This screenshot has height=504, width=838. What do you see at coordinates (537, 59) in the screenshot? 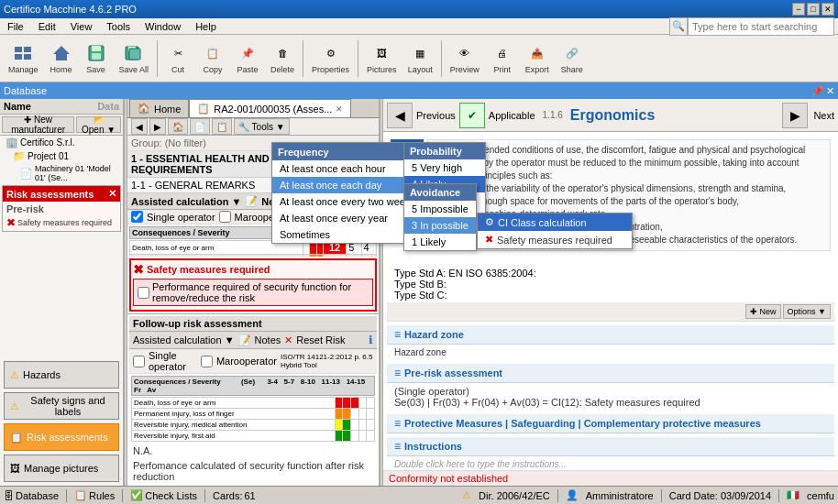
I see `toolbar-export: 📤 Export` at bounding box center [537, 59].